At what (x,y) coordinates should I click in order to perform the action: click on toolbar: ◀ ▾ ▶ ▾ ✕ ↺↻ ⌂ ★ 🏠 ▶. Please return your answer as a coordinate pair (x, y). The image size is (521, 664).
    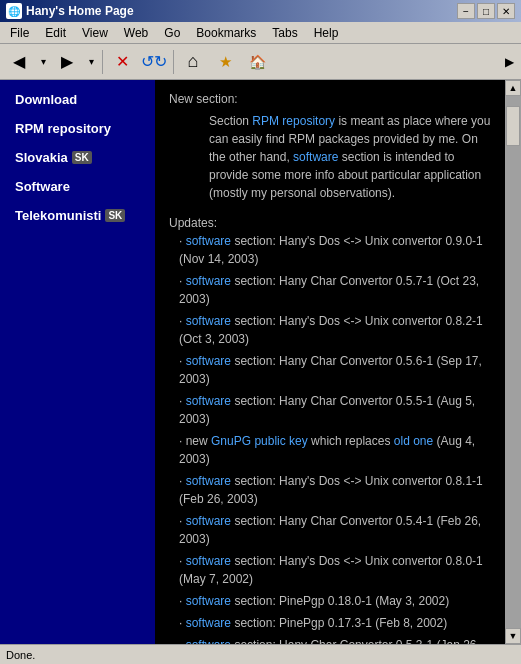
    Looking at the image, I should click on (260, 62).